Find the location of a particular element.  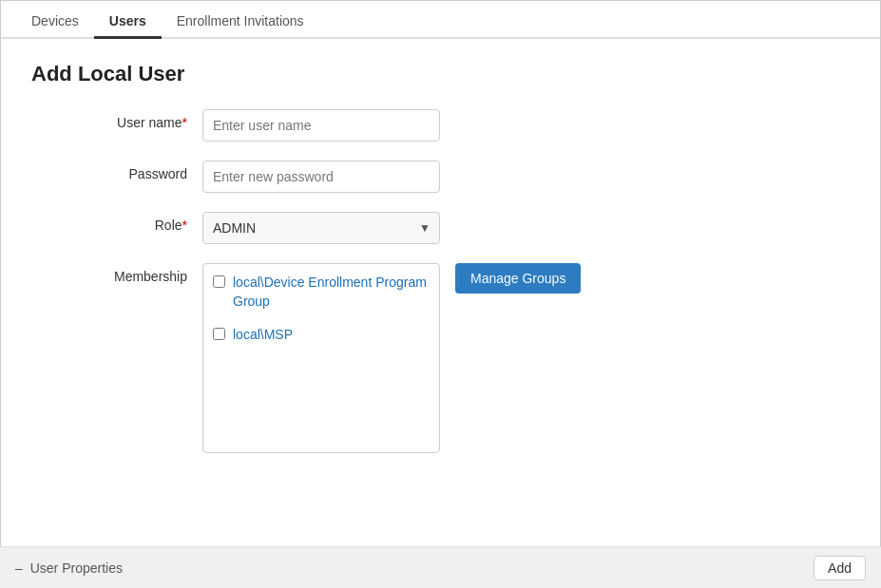

membership-item-dep: local\Device Enrollment Program Group is located at coordinates (321, 293).